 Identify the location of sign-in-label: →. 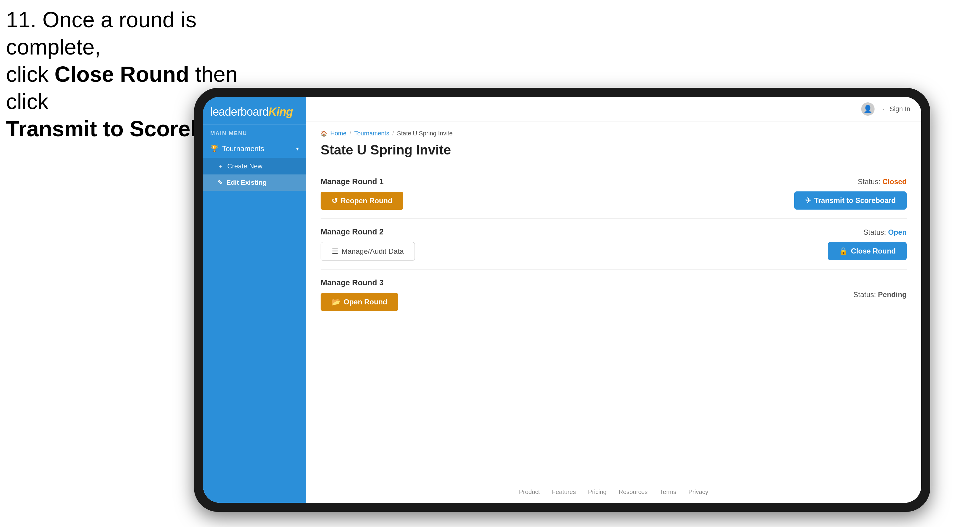
(882, 109).